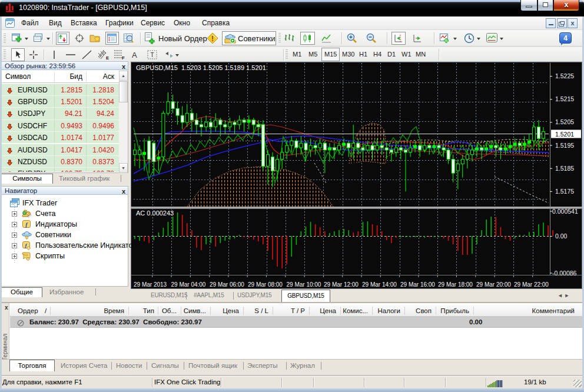 This screenshot has width=584, height=392. I want to click on svg-text: 29 Mar 04:00, so click(188, 285).